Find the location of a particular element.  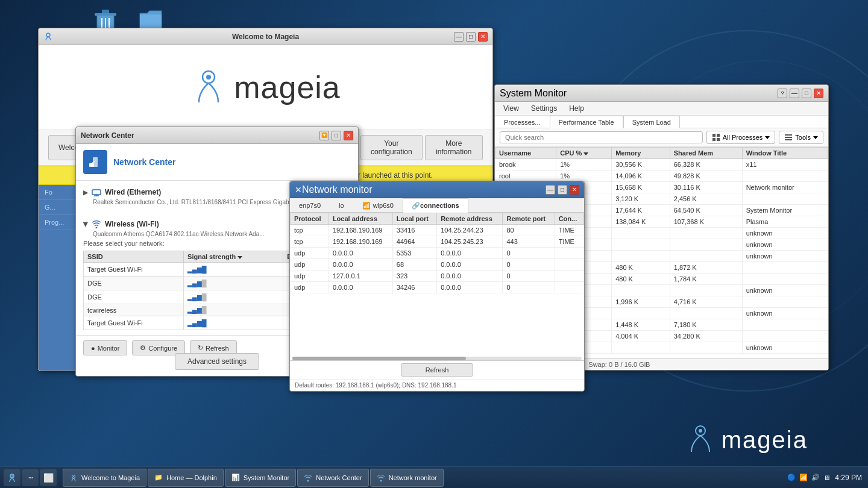

nm-tab-enp7s0: enp7s0 is located at coordinates (310, 205).